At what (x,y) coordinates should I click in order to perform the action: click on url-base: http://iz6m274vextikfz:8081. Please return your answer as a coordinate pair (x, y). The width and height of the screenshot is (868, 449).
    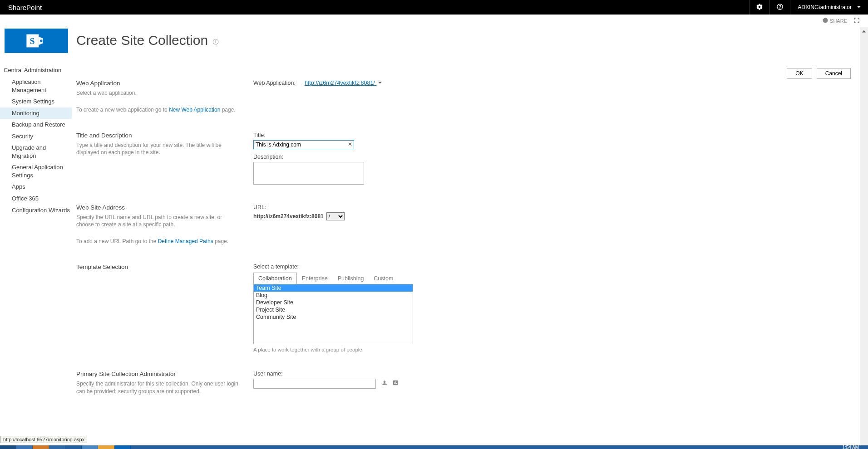
    Looking at the image, I should click on (289, 216).